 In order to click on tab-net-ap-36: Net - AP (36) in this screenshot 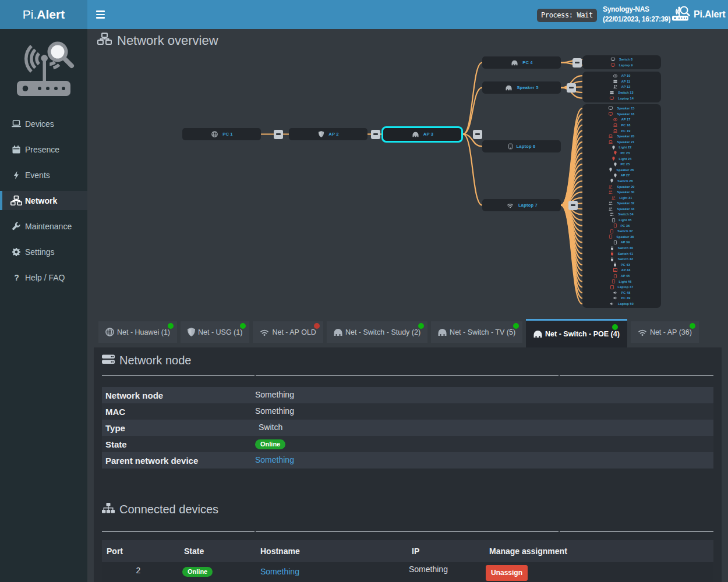, I will do `click(665, 332)`.